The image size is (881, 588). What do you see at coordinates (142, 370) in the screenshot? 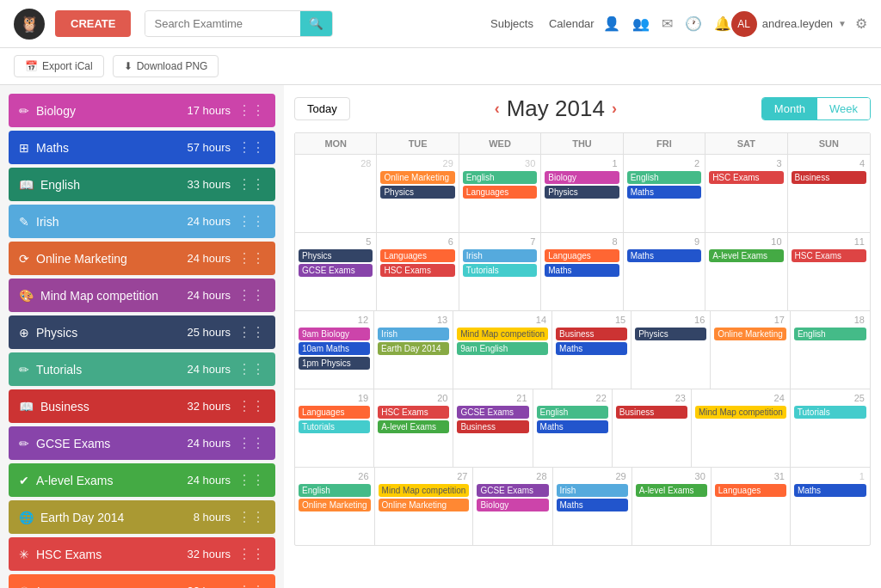
I see `sidebar-item-tutorials: ✏ Tutorials 24 hours ⋮⋮` at bounding box center [142, 370].